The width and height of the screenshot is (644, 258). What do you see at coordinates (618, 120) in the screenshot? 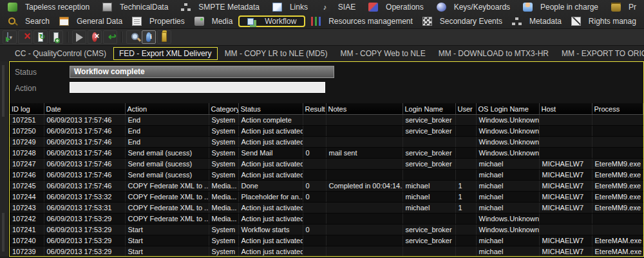
I see `cell-process` at bounding box center [618, 120].